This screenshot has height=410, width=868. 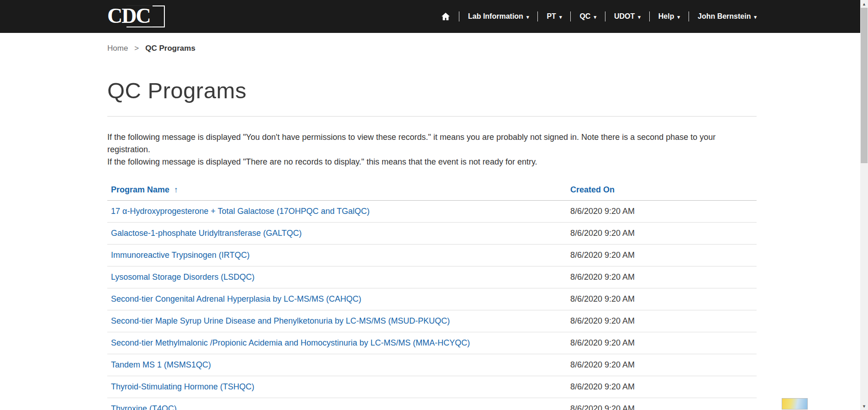 What do you see at coordinates (794, 404) in the screenshot?
I see `corner-thumbnail-artifact` at bounding box center [794, 404].